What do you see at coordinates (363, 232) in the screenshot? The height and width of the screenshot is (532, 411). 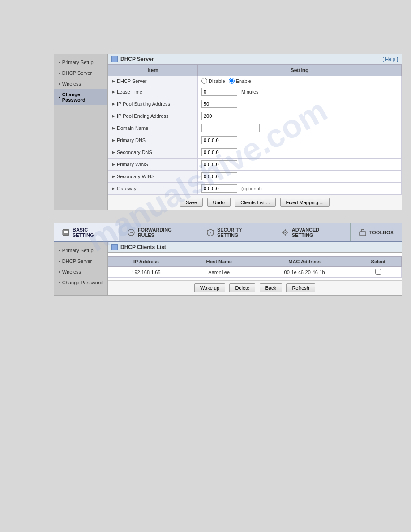 I see `toolbox-icon` at bounding box center [363, 232].